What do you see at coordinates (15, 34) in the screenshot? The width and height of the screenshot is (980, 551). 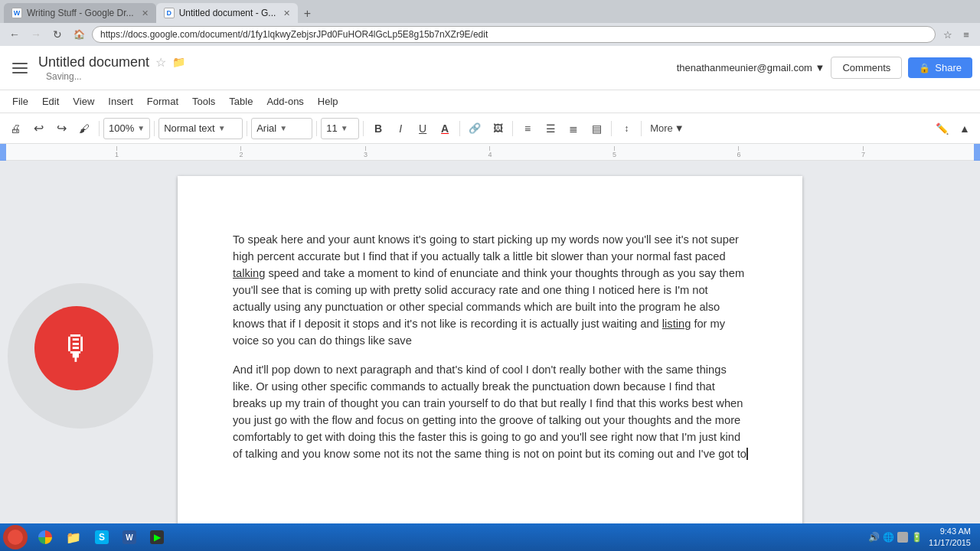 I see `back-button: ←` at bounding box center [15, 34].